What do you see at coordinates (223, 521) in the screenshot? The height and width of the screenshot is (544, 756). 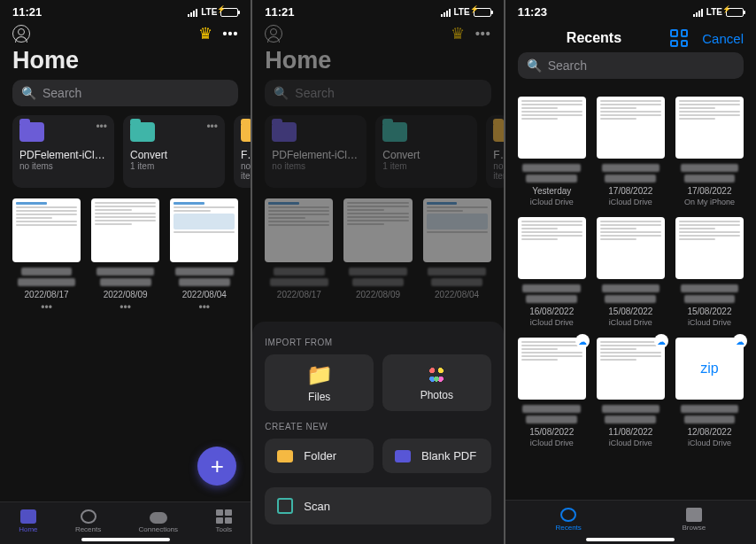 I see `tab-tools: Tools` at bounding box center [223, 521].